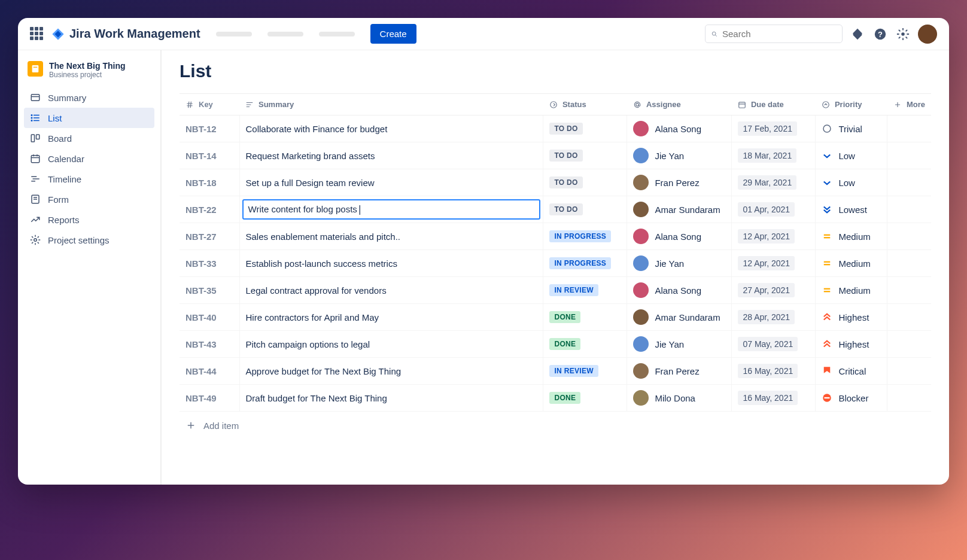  I want to click on col-key: Key, so click(209, 105).